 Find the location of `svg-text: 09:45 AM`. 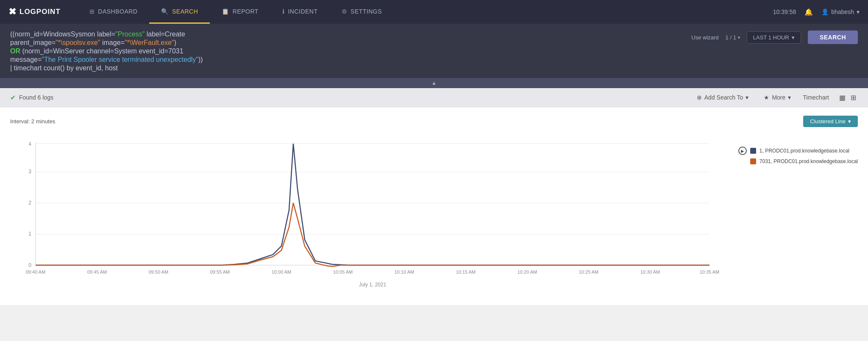

svg-text: 09:45 AM is located at coordinates (97, 272).